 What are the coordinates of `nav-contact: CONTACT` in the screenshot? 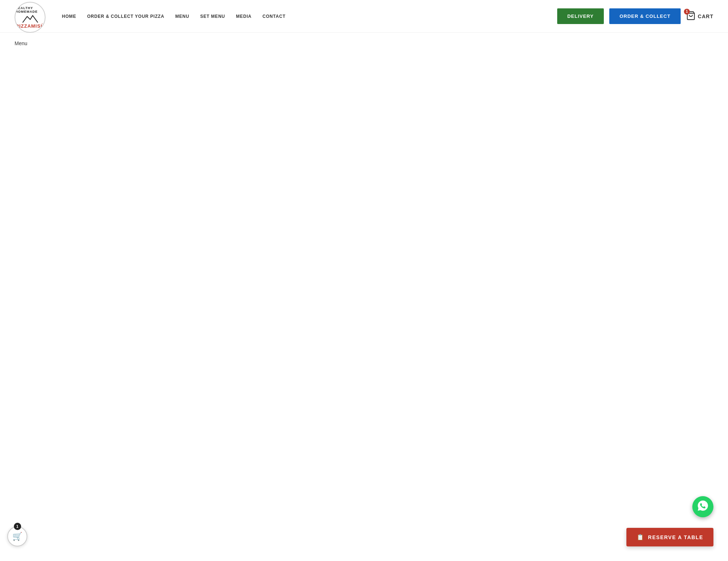 It's located at (274, 16).